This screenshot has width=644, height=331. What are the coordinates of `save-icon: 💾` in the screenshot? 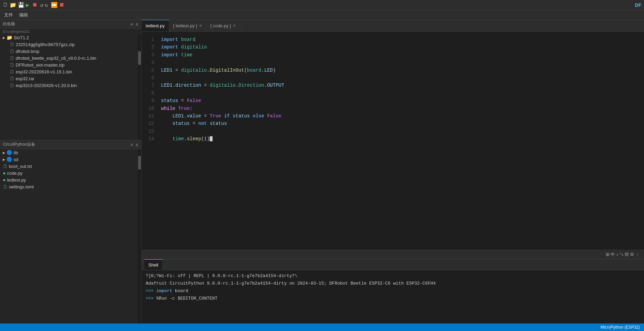 It's located at (21, 5).